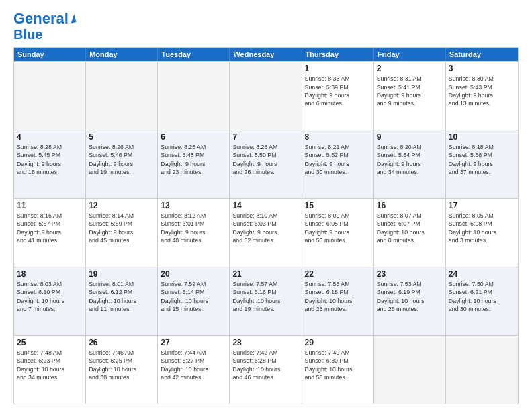 This screenshot has width=532, height=411. Describe the element at coordinates (482, 301) in the screenshot. I see `calendar-cell: 24Sunrise: 7:50 AM Sunset: 6:21 PM Dayli…` at that location.